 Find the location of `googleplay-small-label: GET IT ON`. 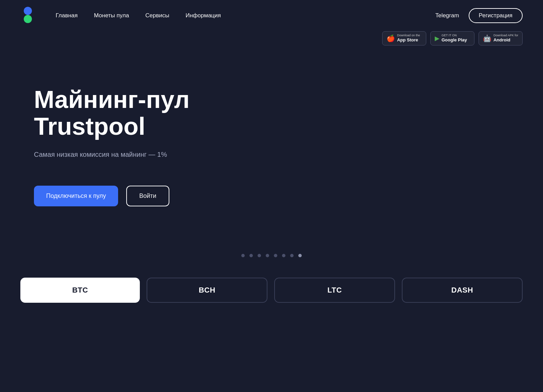

googleplay-small-label: GET IT ON is located at coordinates (454, 35).